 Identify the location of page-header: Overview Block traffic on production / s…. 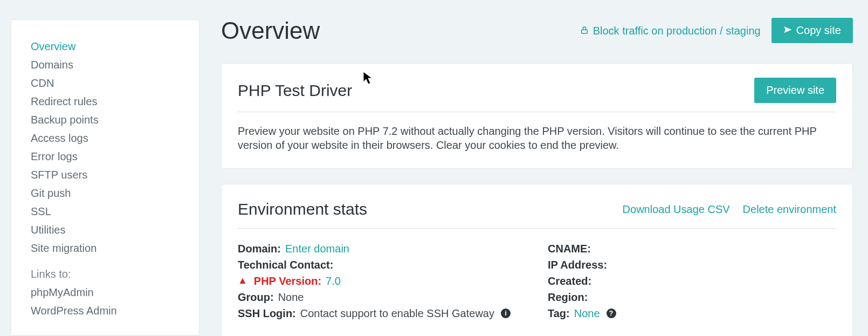
(537, 30).